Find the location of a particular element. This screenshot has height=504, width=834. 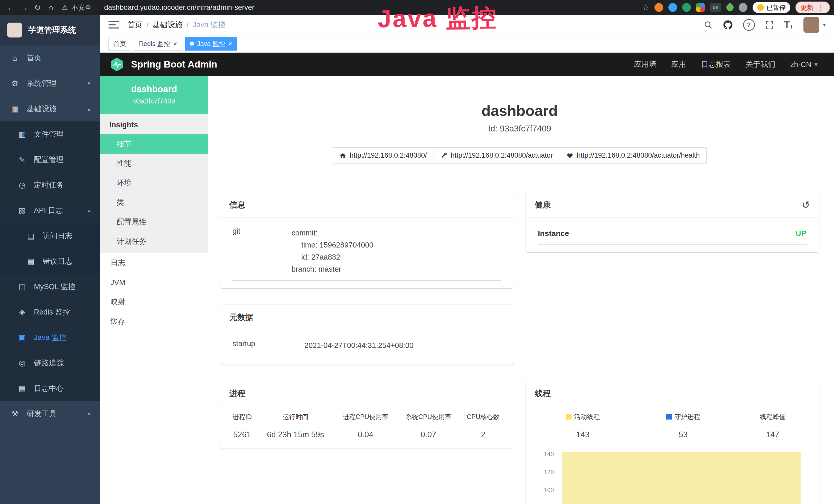

forward-icon: → is located at coordinates (24, 7).